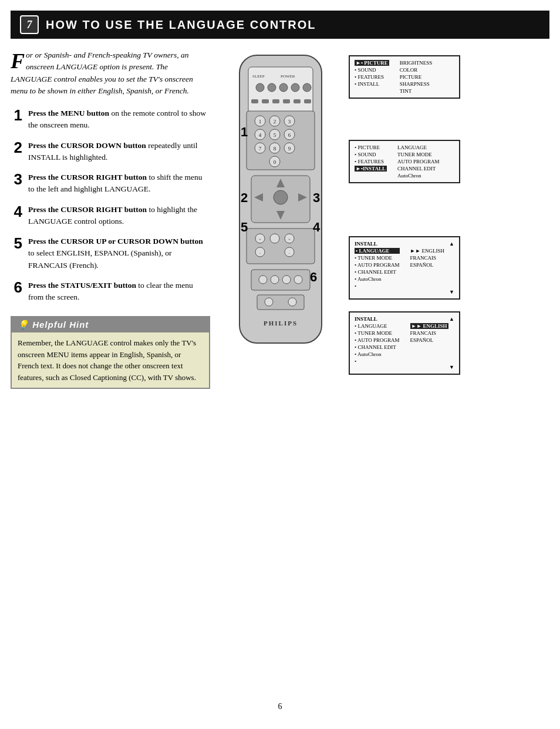 This screenshot has height=729, width=560. What do you see at coordinates (288, 76) in the screenshot?
I see `svg-text: POWER` at bounding box center [288, 76].